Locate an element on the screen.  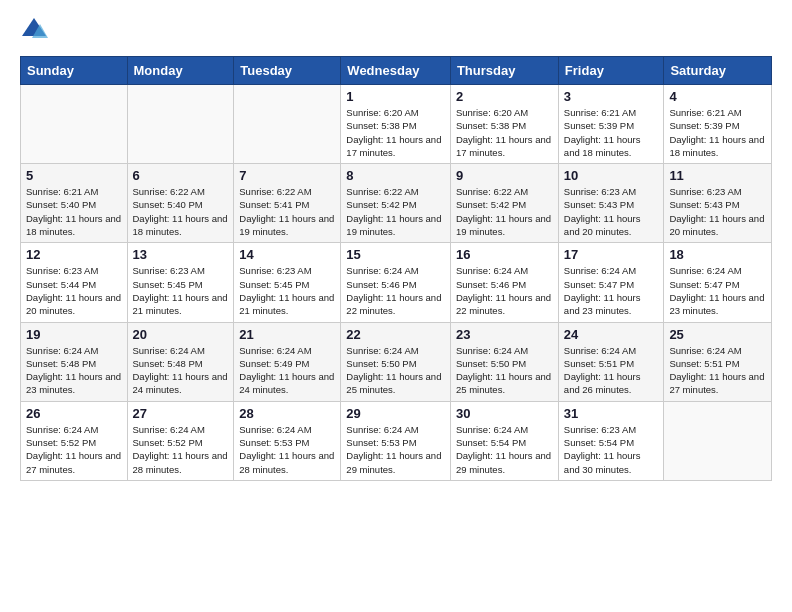
day-number: 17 is located at coordinates (612, 254).